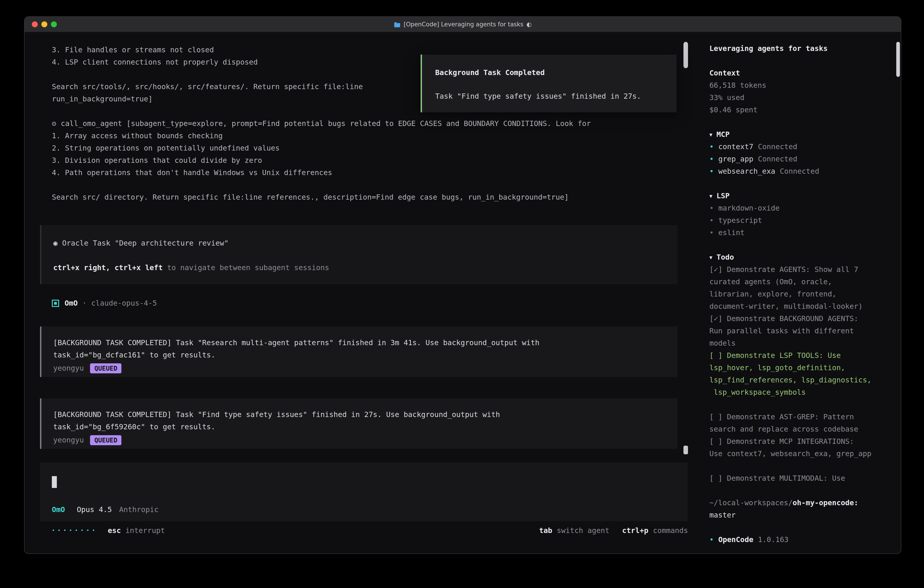 The height and width of the screenshot is (588, 924). What do you see at coordinates (799, 196) in the screenshot?
I see `lsp-section-header: ▼LSP` at bounding box center [799, 196].